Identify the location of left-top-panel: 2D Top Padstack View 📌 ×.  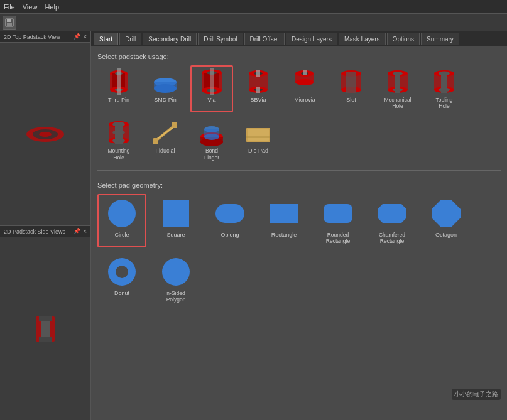
(45, 129).